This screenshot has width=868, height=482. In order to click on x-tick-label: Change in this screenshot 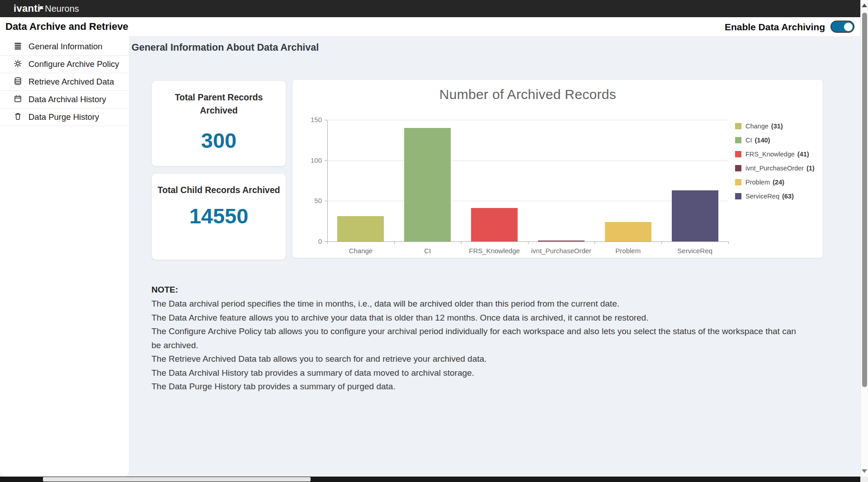, I will do `click(361, 250)`.